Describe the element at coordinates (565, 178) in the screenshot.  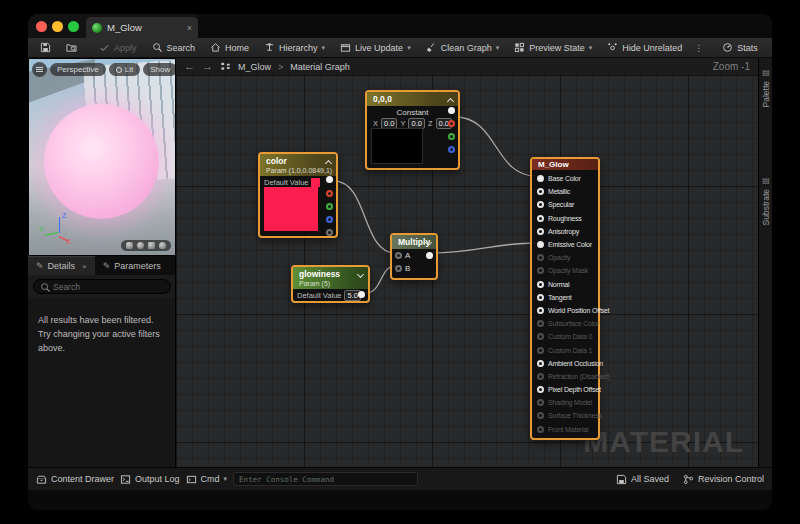
I see `material-pin-base-color: Base Color` at that location.